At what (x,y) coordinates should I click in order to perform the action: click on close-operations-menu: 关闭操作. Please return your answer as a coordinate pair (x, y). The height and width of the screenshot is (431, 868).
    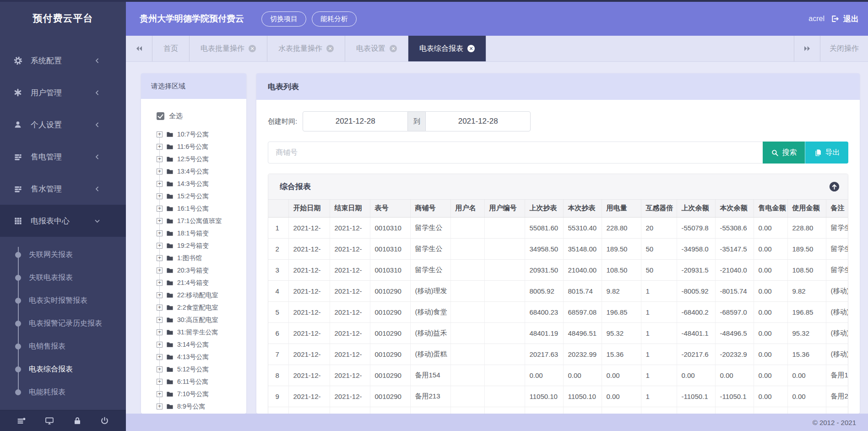
    Looking at the image, I should click on (844, 49).